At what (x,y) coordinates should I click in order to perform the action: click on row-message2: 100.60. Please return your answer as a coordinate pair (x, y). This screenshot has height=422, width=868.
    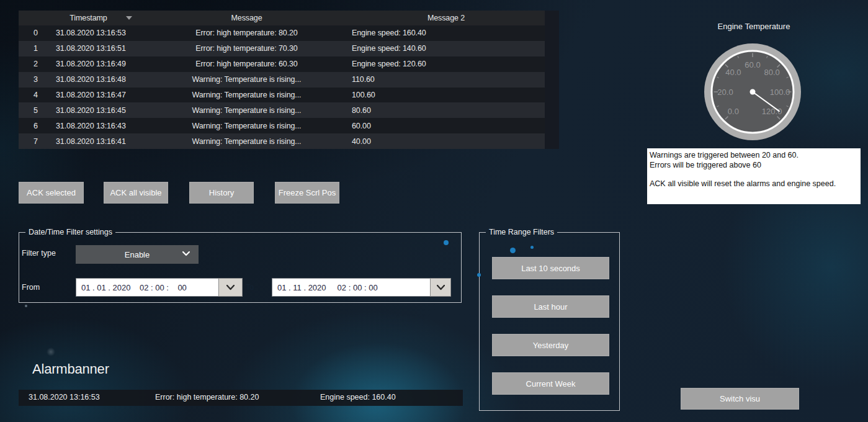
    Looking at the image, I should click on (432, 95).